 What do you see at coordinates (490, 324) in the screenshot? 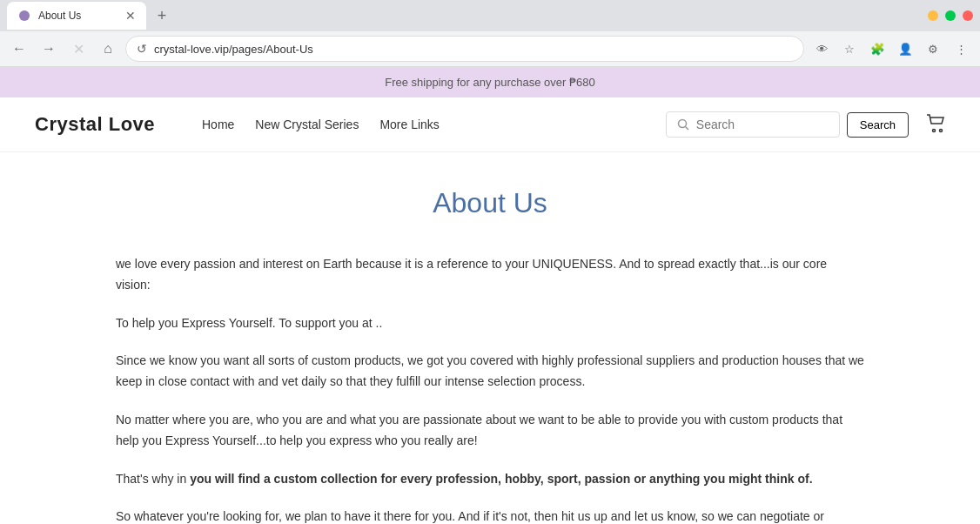
I see `paragraph-2: To help you Express Yourself. To support…` at bounding box center [490, 324].